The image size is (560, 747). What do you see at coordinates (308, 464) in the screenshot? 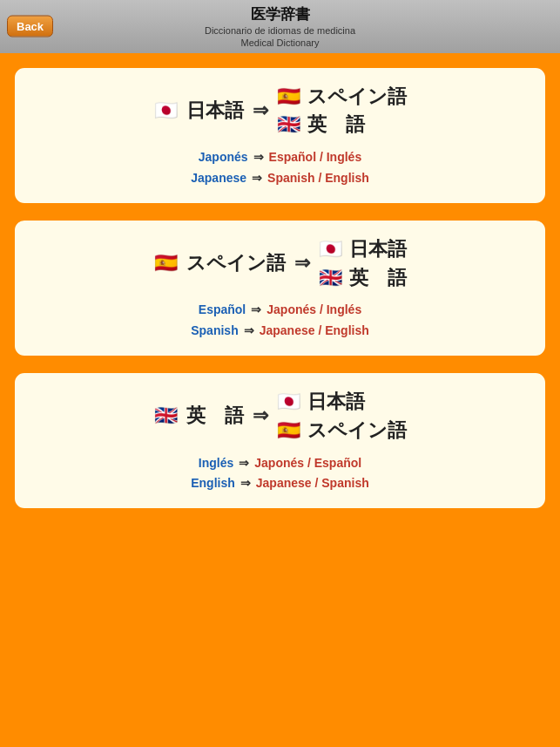
I see `label-targets-3a: Japonés / Español` at bounding box center [308, 464].